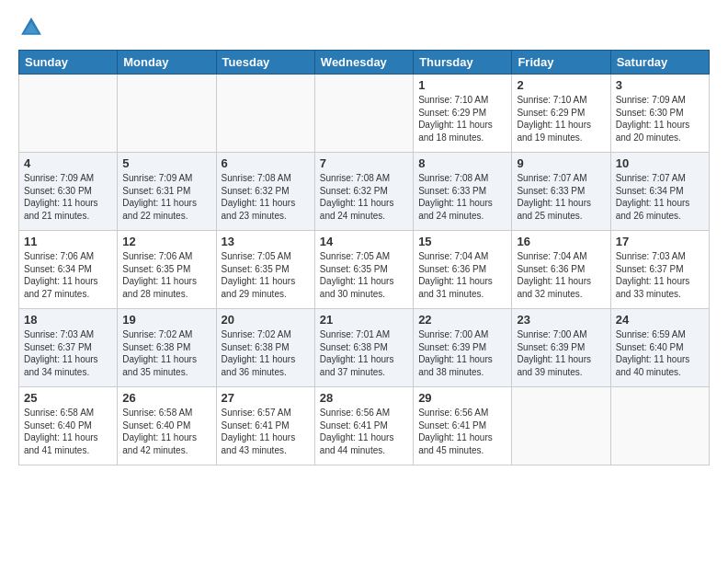 The image size is (728, 563). What do you see at coordinates (462, 320) in the screenshot?
I see `day-number: 22` at bounding box center [462, 320].